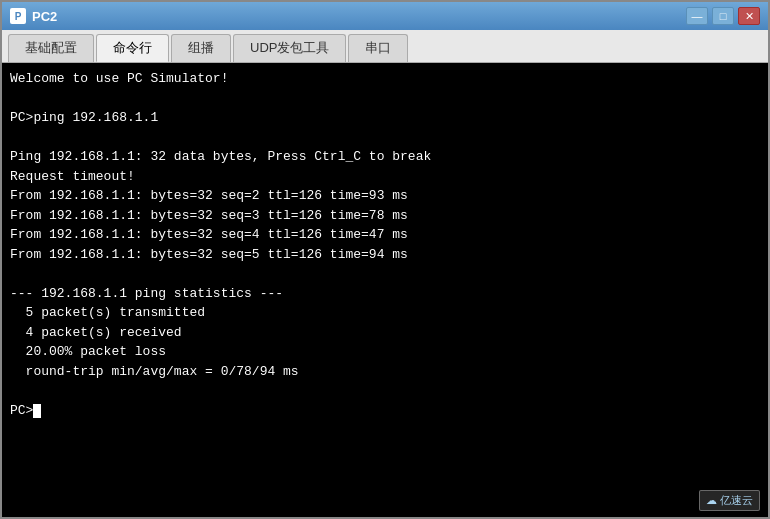 The height and width of the screenshot is (519, 770). Describe the element at coordinates (697, 16) in the screenshot. I see `minimize-button: —` at that location.